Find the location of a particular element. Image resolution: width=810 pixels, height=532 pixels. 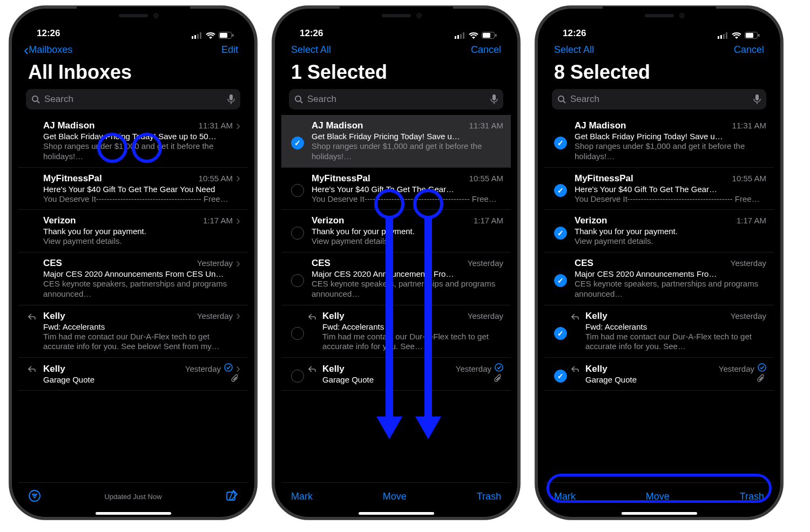

email-row: Verizon 1:17 AM › Thank you for your pay… is located at coordinates (133, 231).